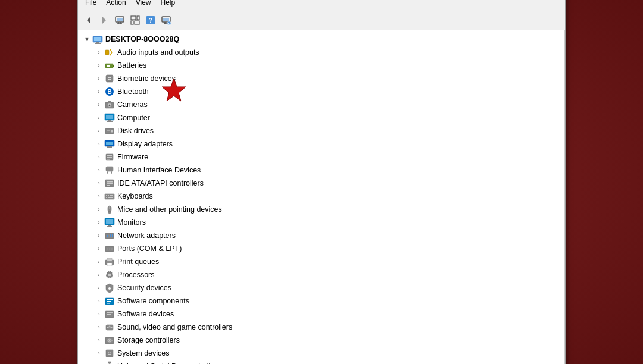 The height and width of the screenshot is (364, 643). What do you see at coordinates (322, 362) in the screenshot?
I see `device-item: ›Universal Serial Bus controllers` at bounding box center [322, 362].